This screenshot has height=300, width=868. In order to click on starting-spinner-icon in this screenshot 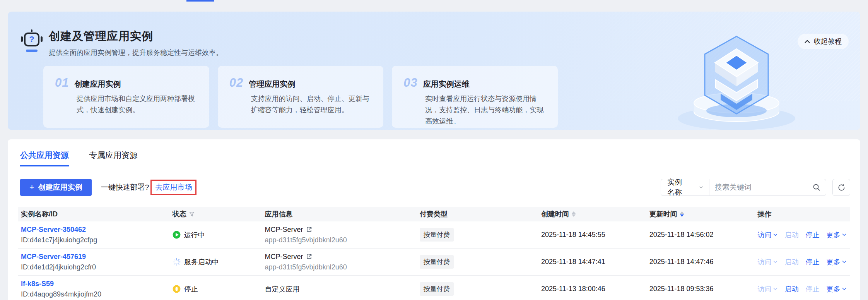, I will do `click(176, 262)`.